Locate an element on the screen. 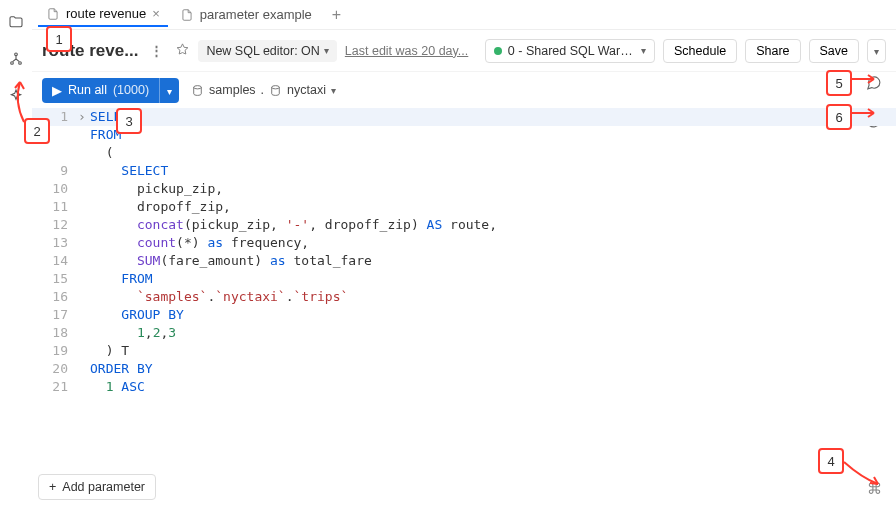 This screenshot has height=512, width=896. code-line: 10 pickup_zip, is located at coordinates (464, 189).